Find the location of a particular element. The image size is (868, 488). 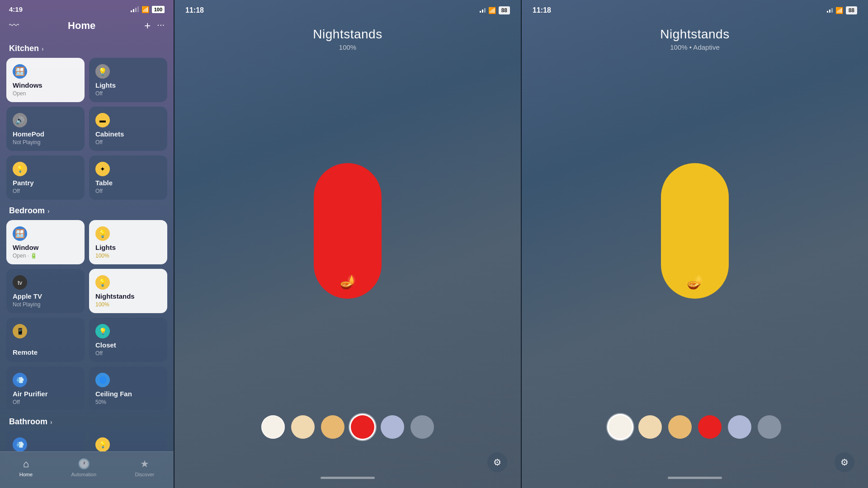

tile-nightstands-status: 100% is located at coordinates (128, 305).